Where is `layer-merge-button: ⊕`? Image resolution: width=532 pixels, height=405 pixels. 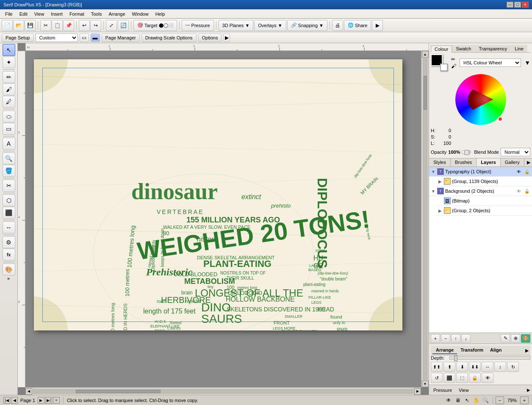
layer-merge-button: ⊕ is located at coordinates (515, 338).